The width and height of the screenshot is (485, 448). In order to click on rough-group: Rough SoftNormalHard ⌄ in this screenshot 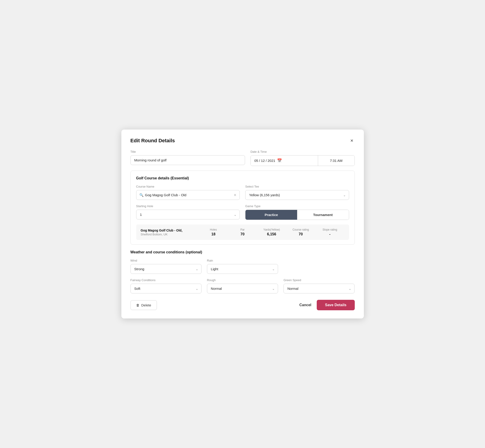, I will do `click(242, 286)`.